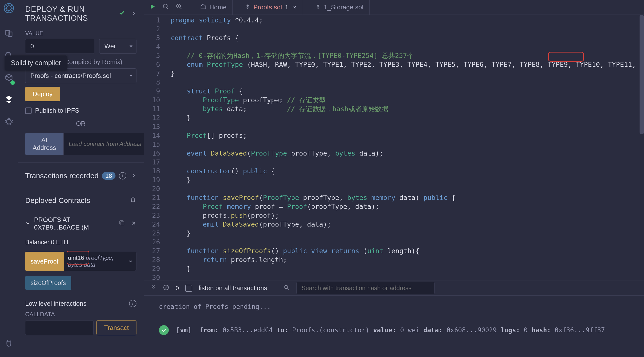 Image resolution: width=644 pixels, height=357 pixels. What do you see at coordinates (44, 144) in the screenshot?
I see `at-address-button: At Address` at bounding box center [44, 144].